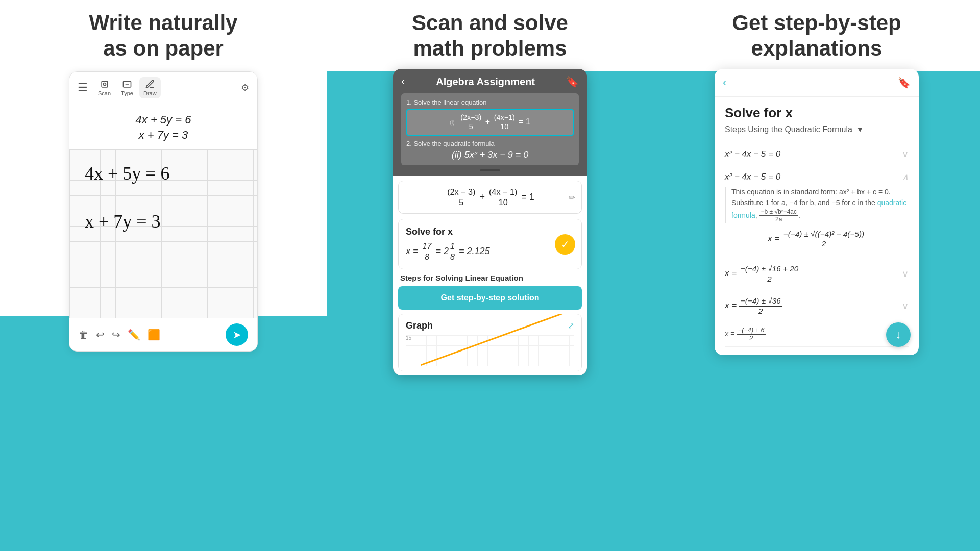 The image size is (980, 551). Describe the element at coordinates (817, 36) in the screenshot. I see `header-col-3: Get step-by-step explanations` at that location.